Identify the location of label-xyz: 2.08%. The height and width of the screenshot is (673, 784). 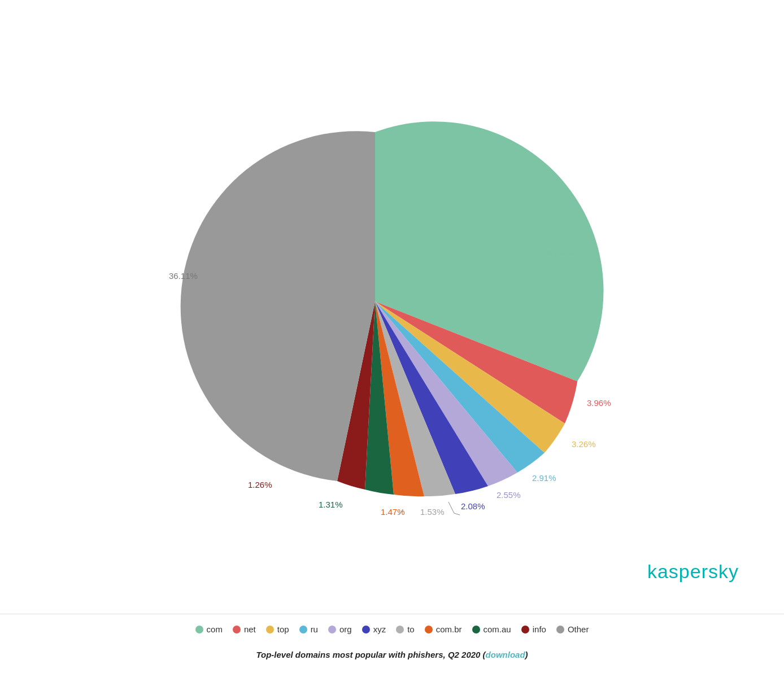
(473, 506).